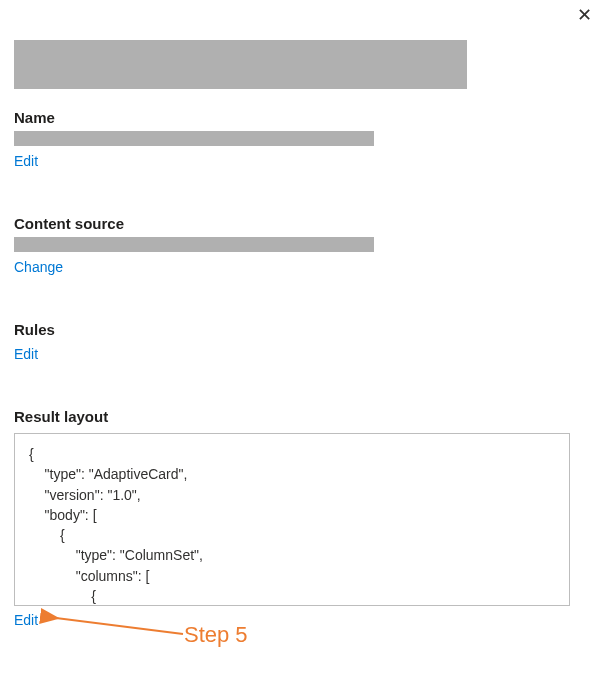 Image resolution: width=606 pixels, height=692 pixels. I want to click on change-source-link: Change, so click(38, 267).